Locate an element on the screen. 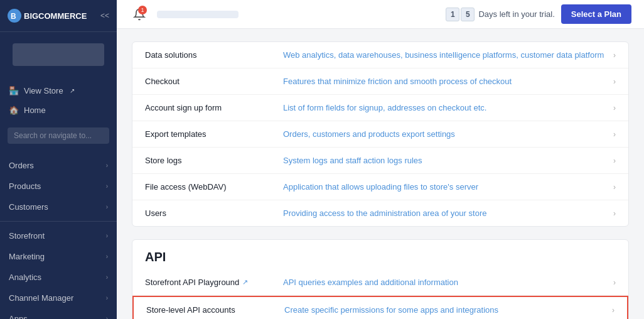 The width and height of the screenshot is (644, 319). sidebar-item-products: Products › is located at coordinates (58, 186).